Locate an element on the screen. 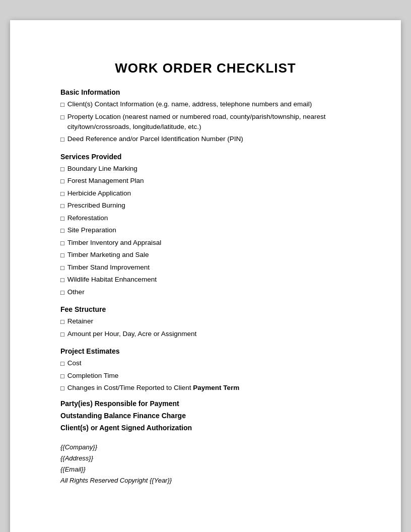  item-text-retainer: Retainer is located at coordinates (209, 321).